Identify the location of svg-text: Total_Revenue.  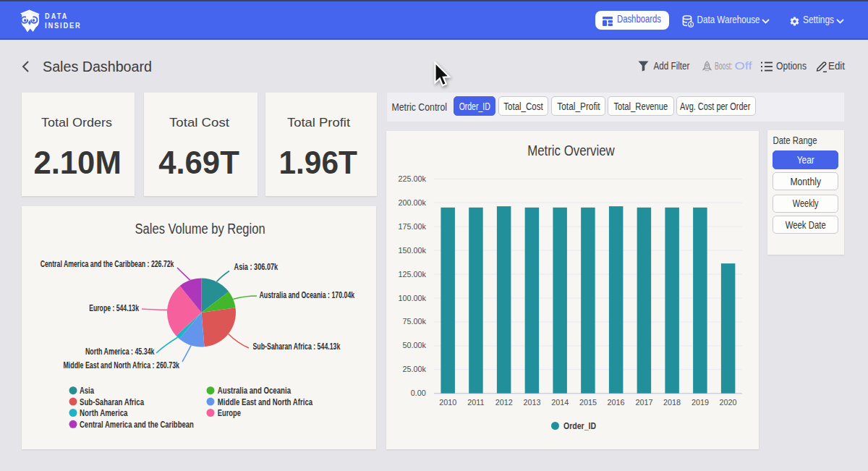
(641, 106).